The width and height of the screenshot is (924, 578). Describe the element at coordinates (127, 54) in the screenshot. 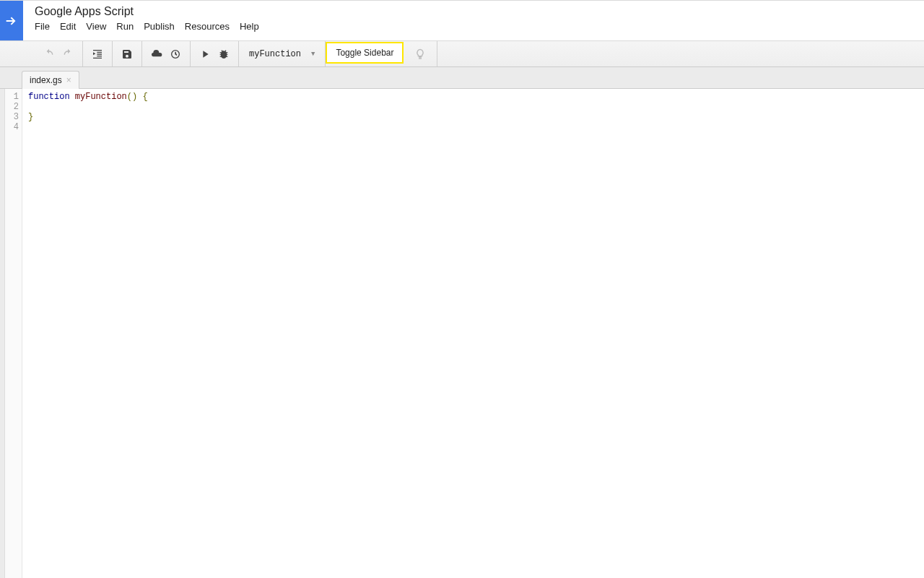

I see `save-button` at that location.